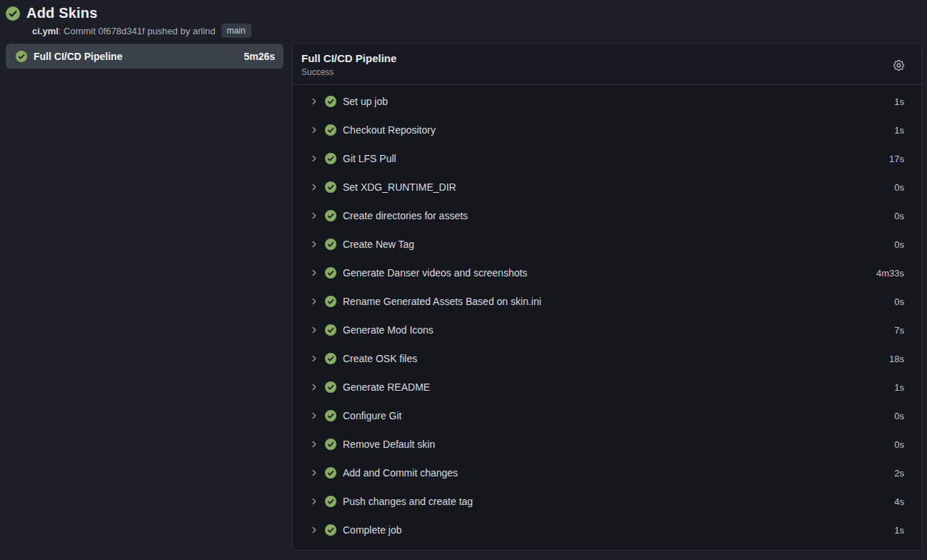 Image resolution: width=927 pixels, height=560 pixels. I want to click on run-title: Add Skins, so click(62, 13).